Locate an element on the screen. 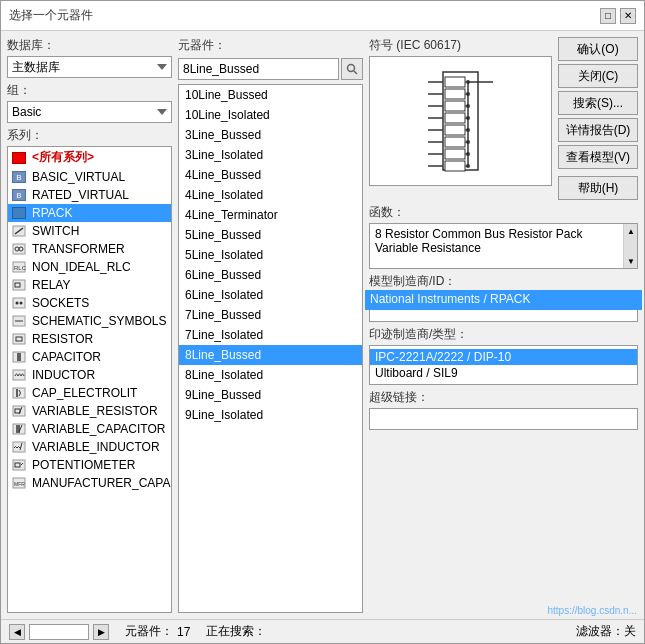  group-group: 组： Basic is located at coordinates (90, 102).